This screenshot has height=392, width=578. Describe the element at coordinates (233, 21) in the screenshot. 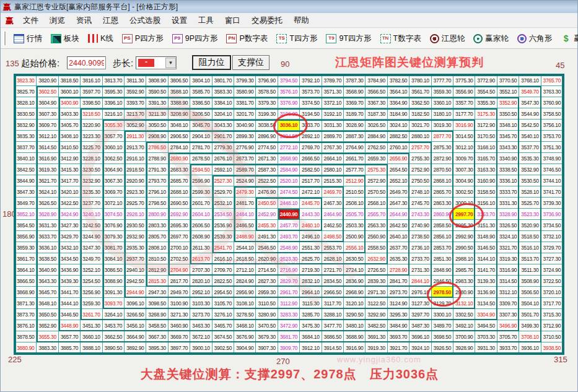

I see `menu-item-窗口: 窗口` at that location.